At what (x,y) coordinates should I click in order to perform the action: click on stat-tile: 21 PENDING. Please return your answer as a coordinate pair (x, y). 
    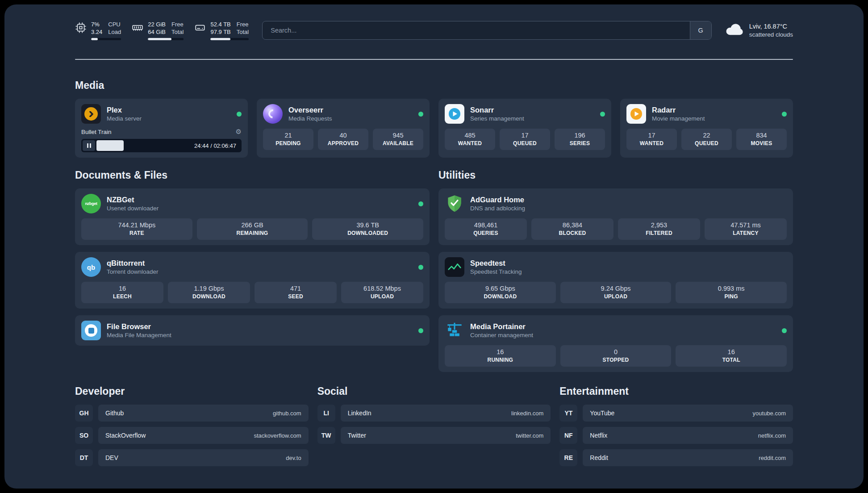
    Looking at the image, I should click on (288, 139).